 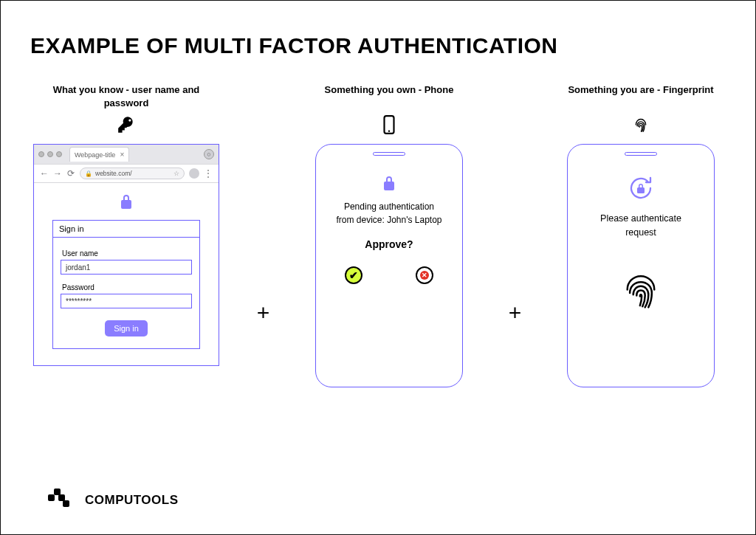 I want to click on factor-are-caption: Something you are - Fingerprint, so click(x=641, y=97).